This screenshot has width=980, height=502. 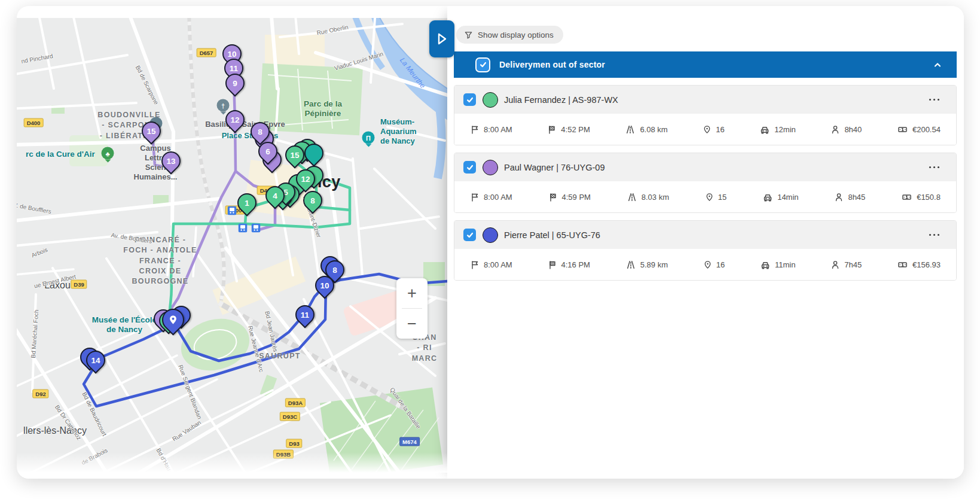 What do you see at coordinates (41, 394) in the screenshot?
I see `road-badge: D92` at bounding box center [41, 394].